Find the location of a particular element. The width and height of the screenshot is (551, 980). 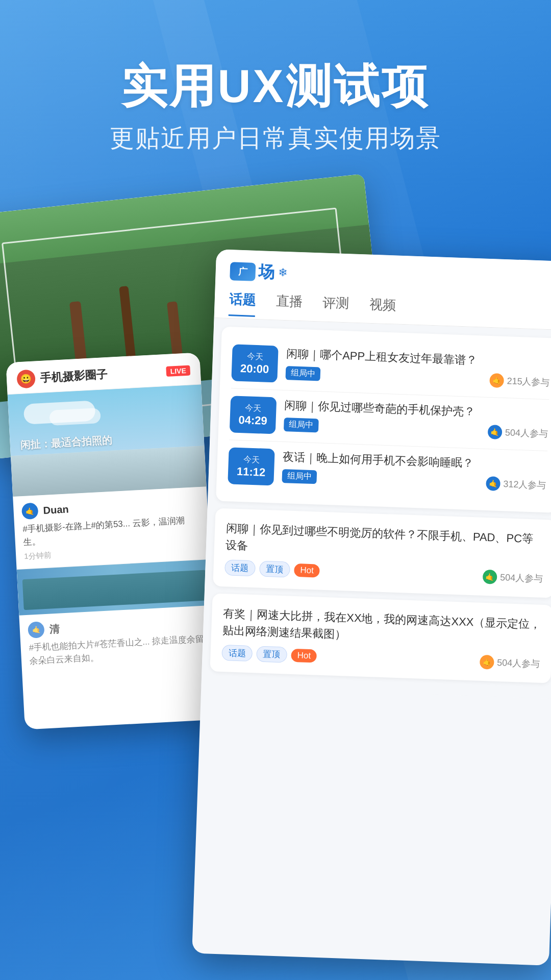

disc-badges-row-1: 话题 置顶 Hot is located at coordinates (272, 569).